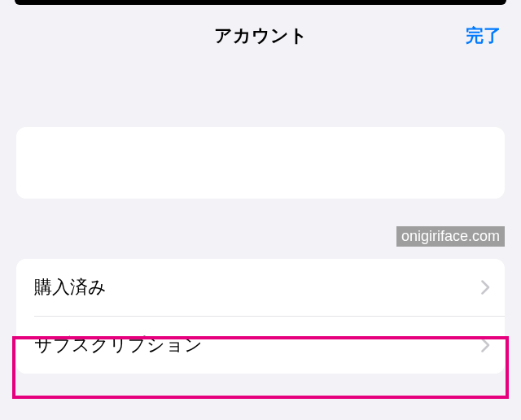 This screenshot has height=420, width=521. I want to click on sheet-header: アカウント 完了, so click(260, 36).